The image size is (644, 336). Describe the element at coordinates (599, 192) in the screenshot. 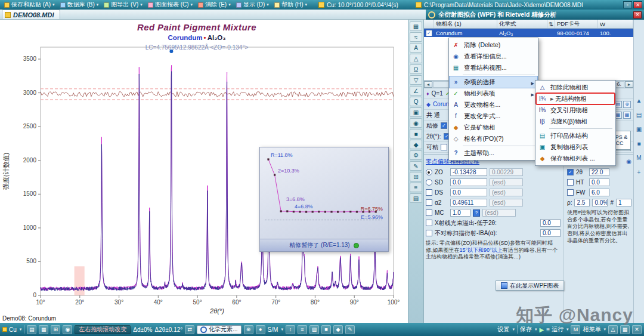

I see `amorphous-fw-value: 6.0` at that location.